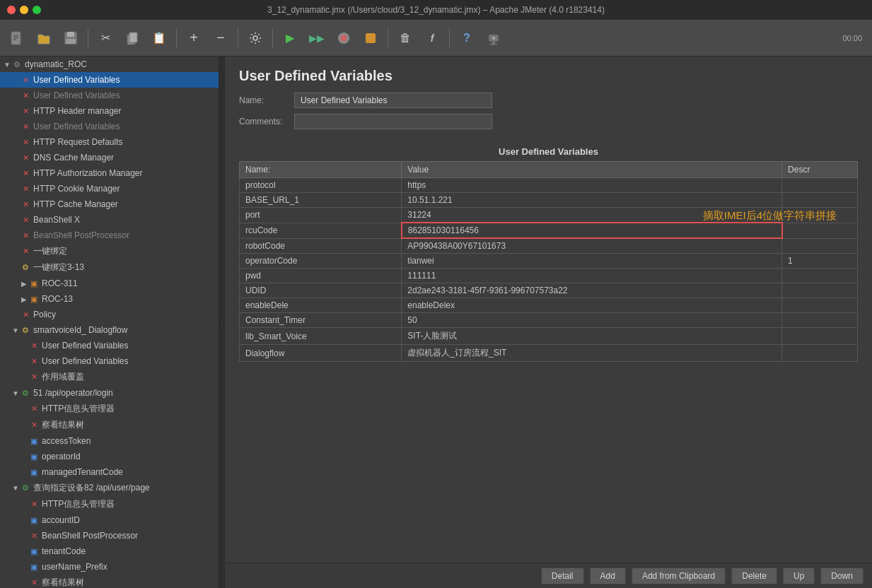  Describe the element at coordinates (109, 567) in the screenshot. I see `tree-item-username_prefix: ▣userName_Prefix` at that location.